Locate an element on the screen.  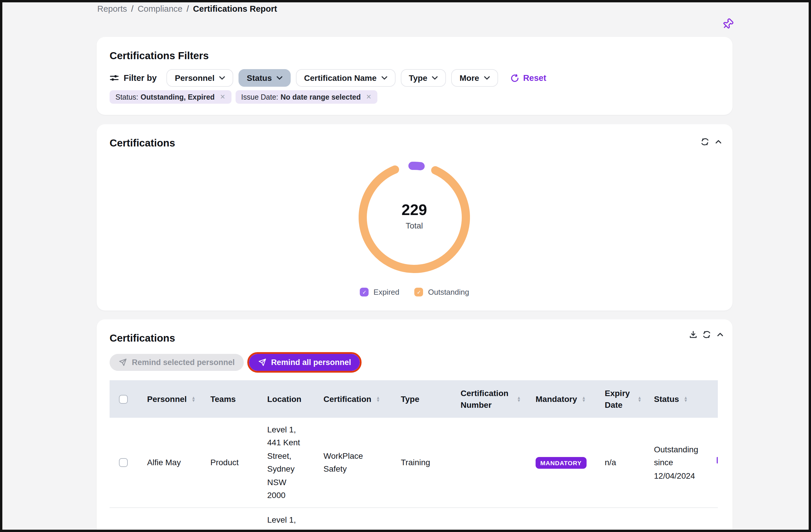
filter-by-label-group: Filter by is located at coordinates (133, 78).